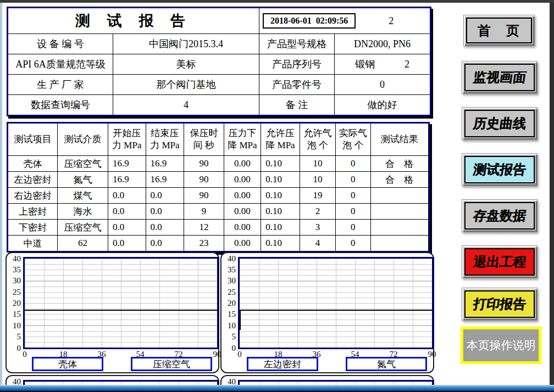 This screenshot has width=554, height=392. I want to click on col-header-allowed-drop: 允许压 降 MPa, so click(280, 139).